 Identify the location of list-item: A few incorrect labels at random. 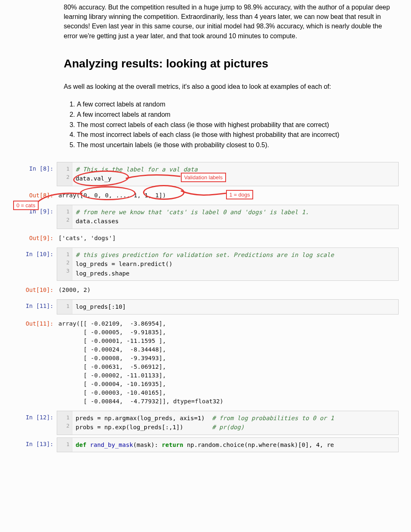
(233, 115).